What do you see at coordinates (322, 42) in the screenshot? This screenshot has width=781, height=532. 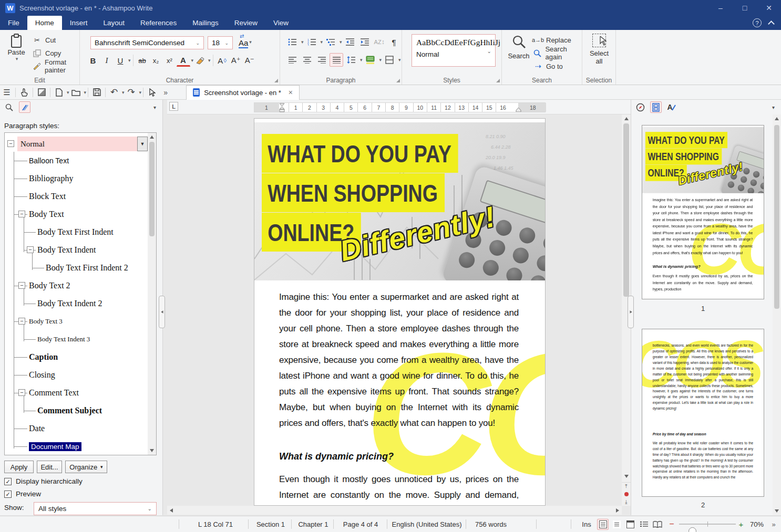 I see `numbered-list-dropdown-icon: ▾` at bounding box center [322, 42].